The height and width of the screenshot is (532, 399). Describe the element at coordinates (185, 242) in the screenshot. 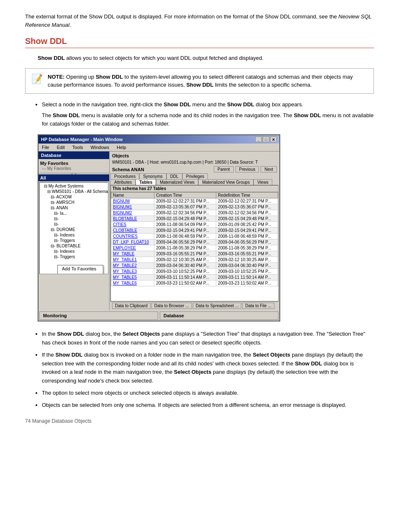

I see `cell-7-1: 2009-04-06 05:56:29 PM P...` at that location.